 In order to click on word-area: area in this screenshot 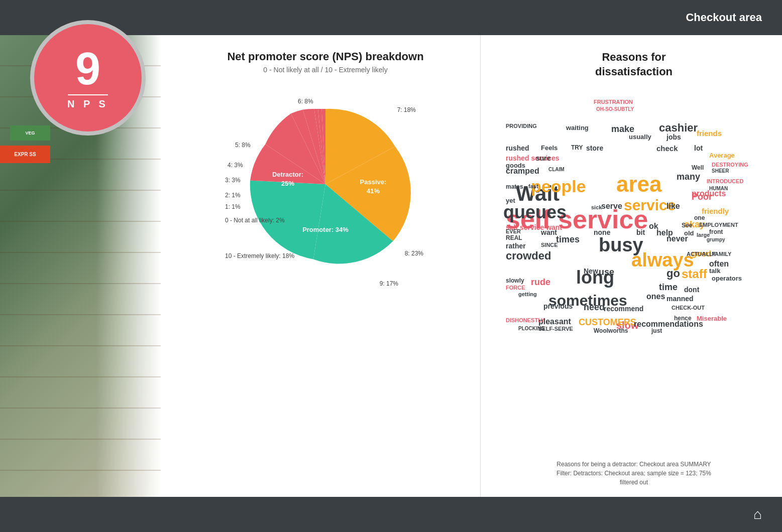, I will do `click(639, 184)`.